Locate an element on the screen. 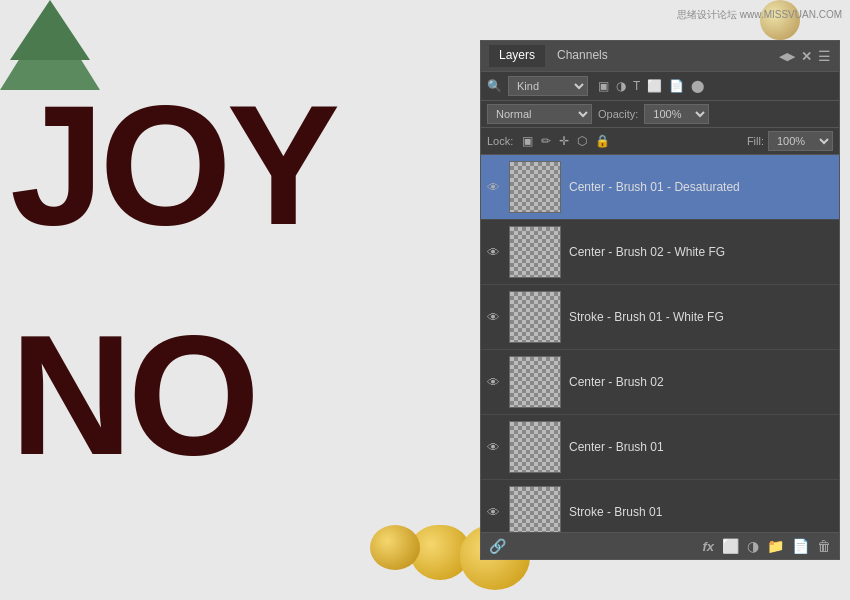  filter-row: 🔍 Kind Name Effect ▣ ◑ T ⬜ 📄 ⬤ is located at coordinates (660, 86).